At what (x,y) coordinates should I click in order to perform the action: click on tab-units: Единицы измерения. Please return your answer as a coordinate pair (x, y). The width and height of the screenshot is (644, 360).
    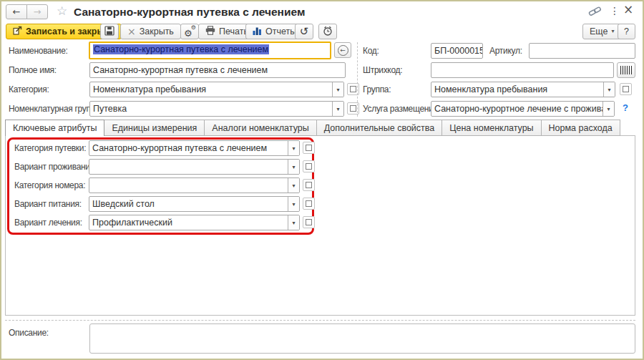
    Looking at the image, I should click on (155, 127).